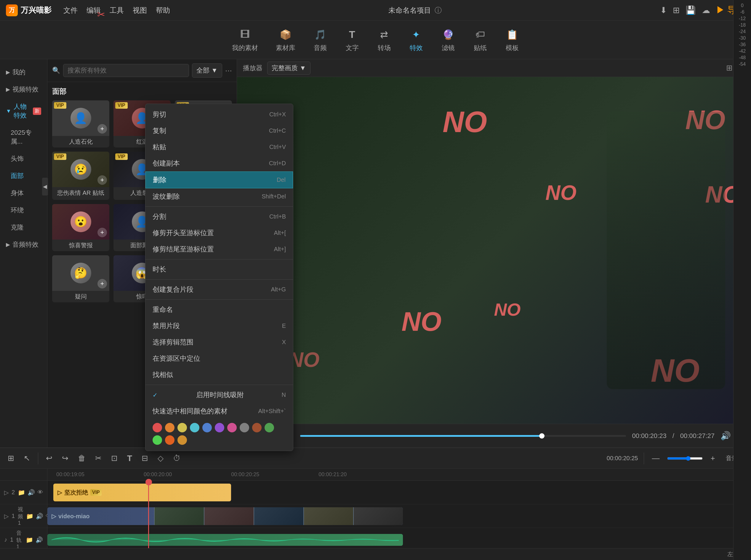 The height and width of the screenshot is (560, 751). Describe the element at coordinates (24, 227) in the screenshot. I see `sidebar-item-clone: 克隆` at that location.